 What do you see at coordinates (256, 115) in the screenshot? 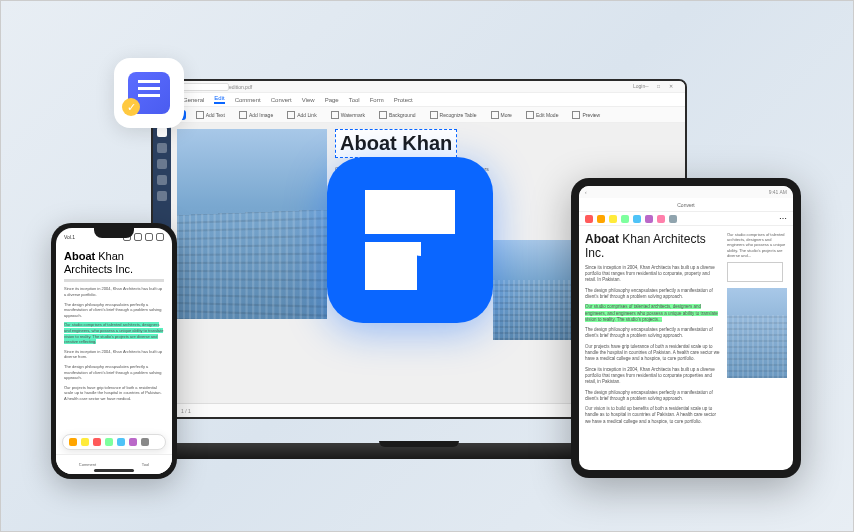
I see `add-image-button: Add Image` at bounding box center [256, 115].